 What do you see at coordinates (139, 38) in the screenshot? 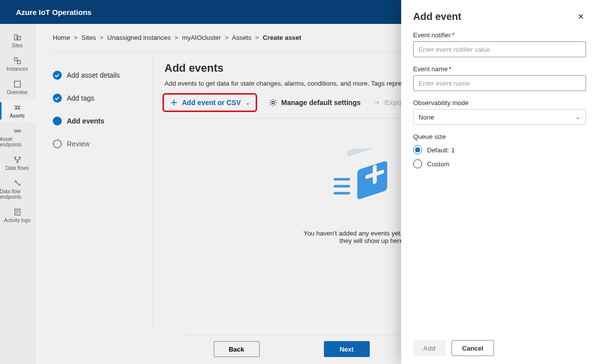
I see `crumb-unassigned: Unassigned instances` at bounding box center [139, 38].